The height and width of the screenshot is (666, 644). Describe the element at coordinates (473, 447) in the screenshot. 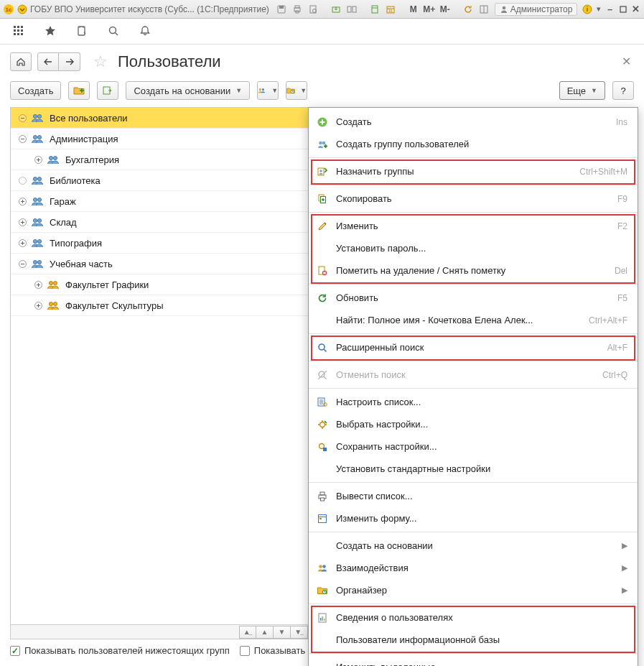

I see `menu-item: Сохранить настройки...` at that location.